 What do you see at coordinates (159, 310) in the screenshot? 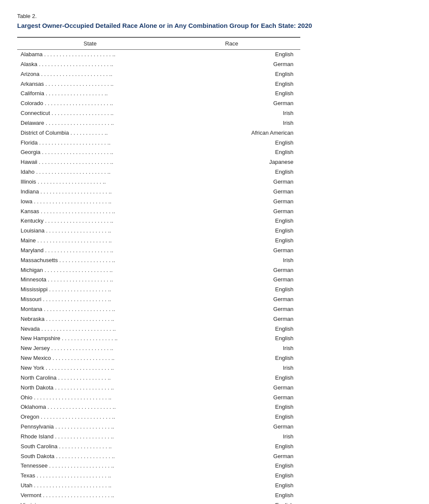
I see `table-row: Montana . . . . . . . . . . . . . . . . …` at bounding box center [159, 310].